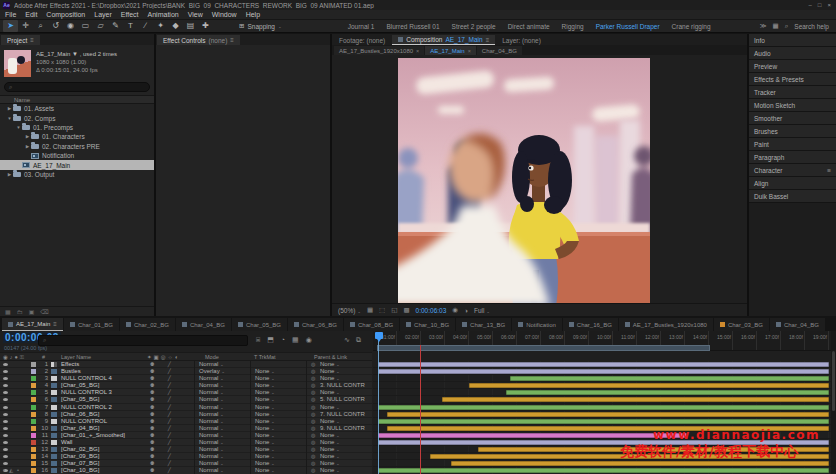 The width and height of the screenshot is (836, 474). What do you see at coordinates (186, 386) in the screenshot?
I see `layer-row: 4[Char_05_BG]⚉ ╱Normal ⌄None ⌄◎3. NULL C…` at bounding box center [186, 386].